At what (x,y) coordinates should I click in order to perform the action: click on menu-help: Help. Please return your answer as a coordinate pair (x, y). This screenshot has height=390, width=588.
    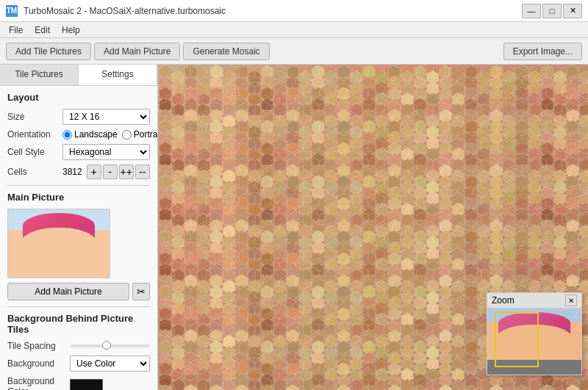
    Looking at the image, I should click on (71, 30).